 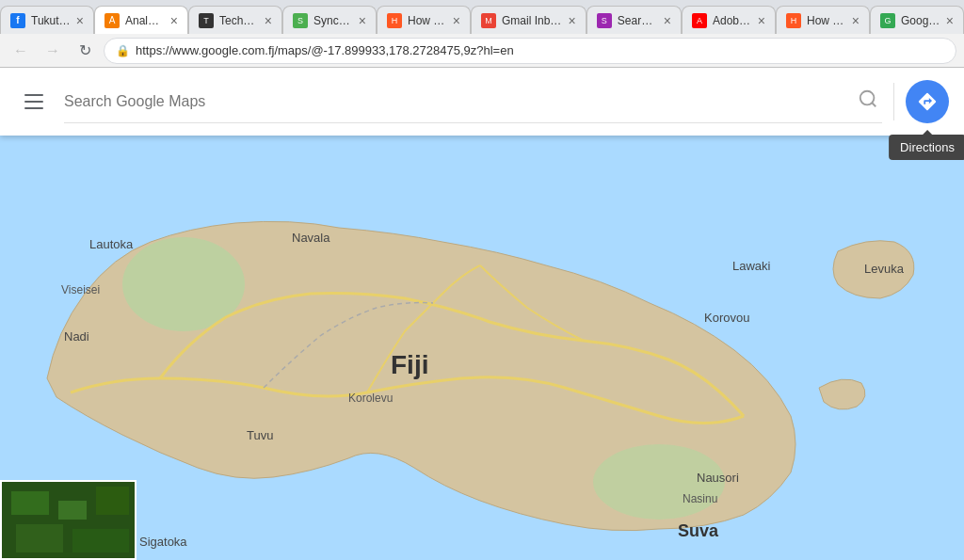 I want to click on tab-favicon-googlemaps: G, so click(x=888, y=21).